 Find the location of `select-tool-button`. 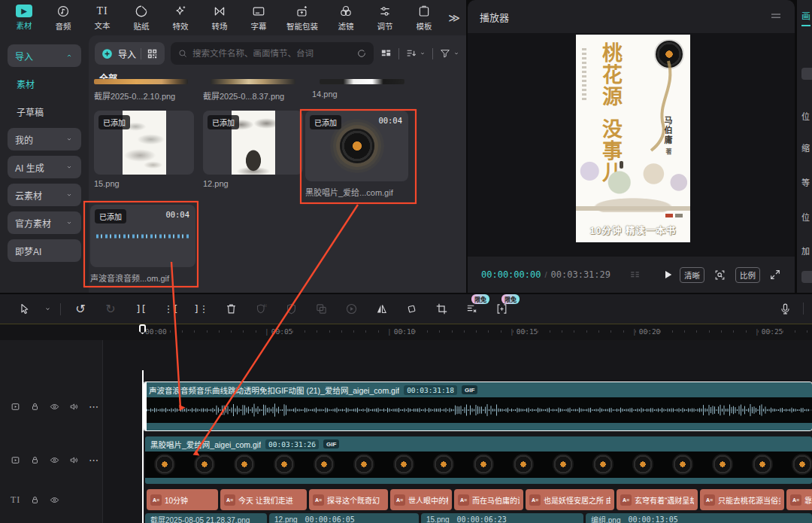

select-tool-button is located at coordinates (24, 309).